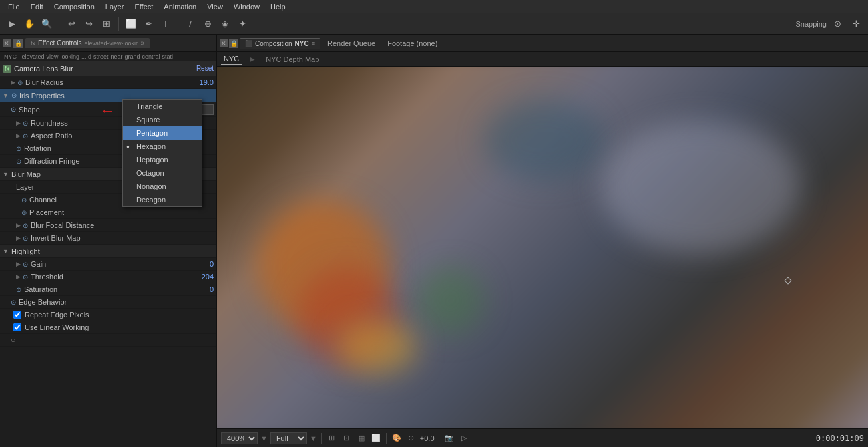 This screenshot has width=868, height=447. What do you see at coordinates (24, 200) in the screenshot?
I see `channel-icon: ⊙` at bounding box center [24, 200].